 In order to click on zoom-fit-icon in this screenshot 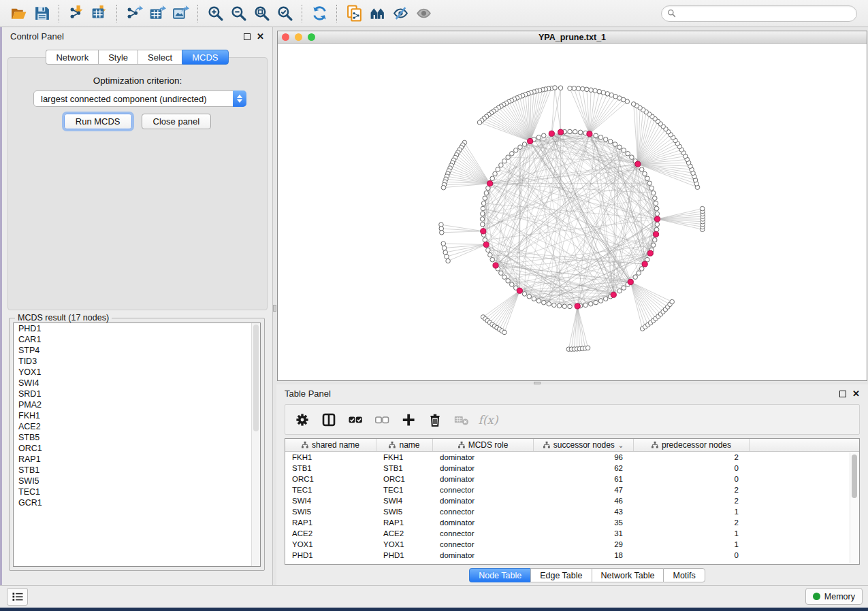, I will do `click(261, 14)`.